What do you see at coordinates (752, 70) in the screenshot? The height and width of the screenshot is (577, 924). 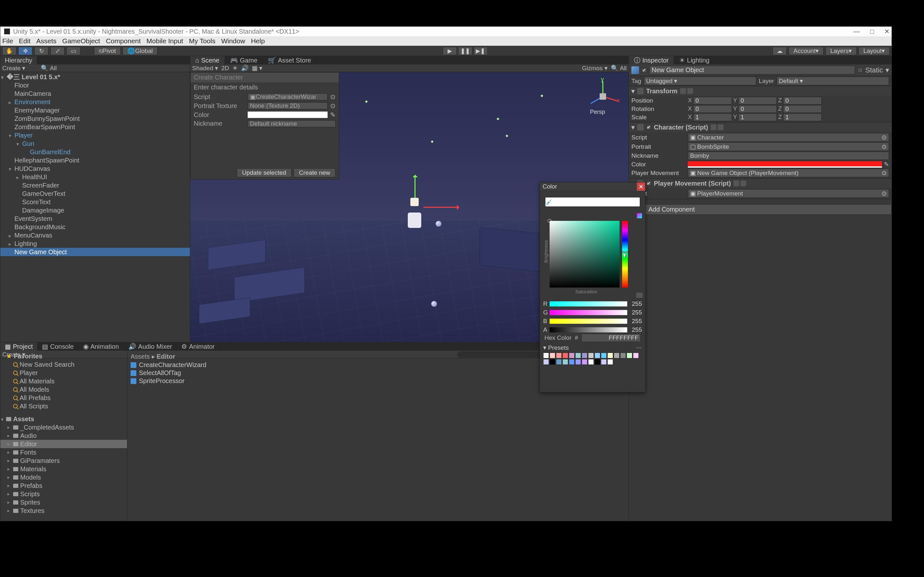 I see `gameobject-name-input: New Game Object` at bounding box center [752, 70].